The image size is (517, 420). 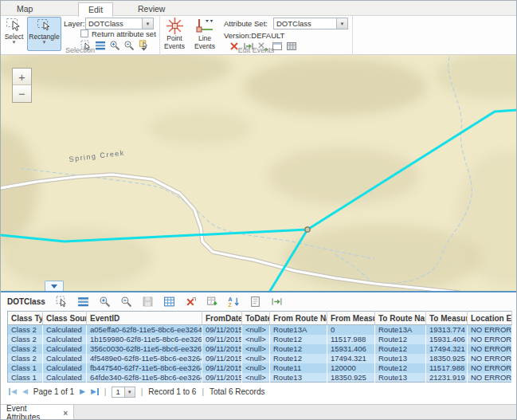 I want to click on show-all-rows-icon, so click(x=84, y=302).